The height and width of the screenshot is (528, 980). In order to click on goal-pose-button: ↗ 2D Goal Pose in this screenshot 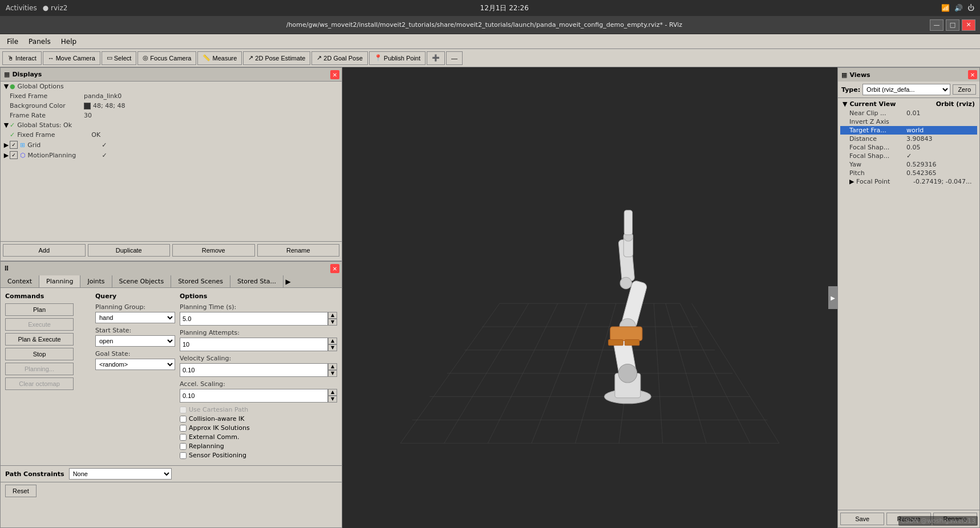, I will do `click(339, 58)`.